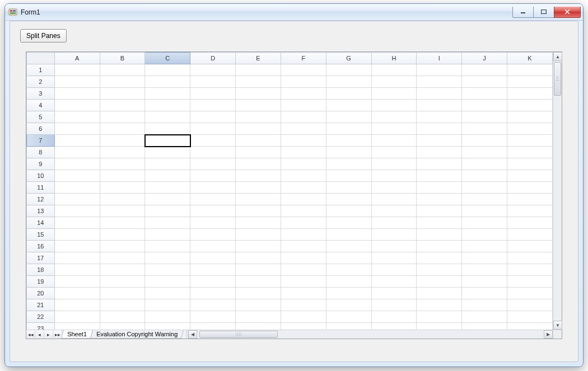 This screenshot has height=371, width=588. I want to click on cell-E12, so click(259, 199).